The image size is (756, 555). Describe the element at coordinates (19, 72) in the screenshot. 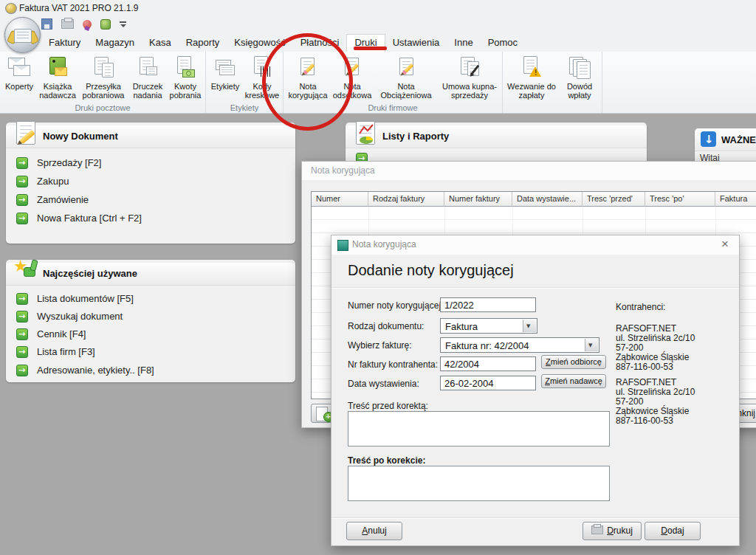

I see `ribbon-button-koperty: Koperty` at that location.